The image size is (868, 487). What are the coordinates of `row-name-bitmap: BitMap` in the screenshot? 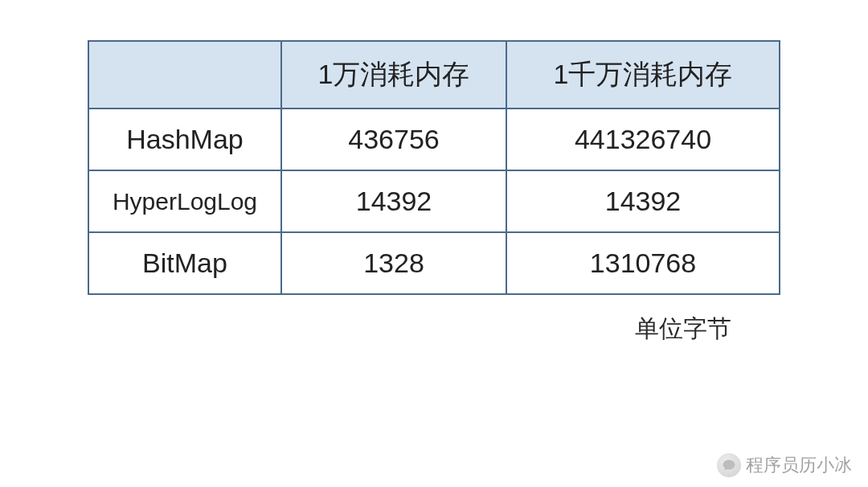 It's located at (185, 264).